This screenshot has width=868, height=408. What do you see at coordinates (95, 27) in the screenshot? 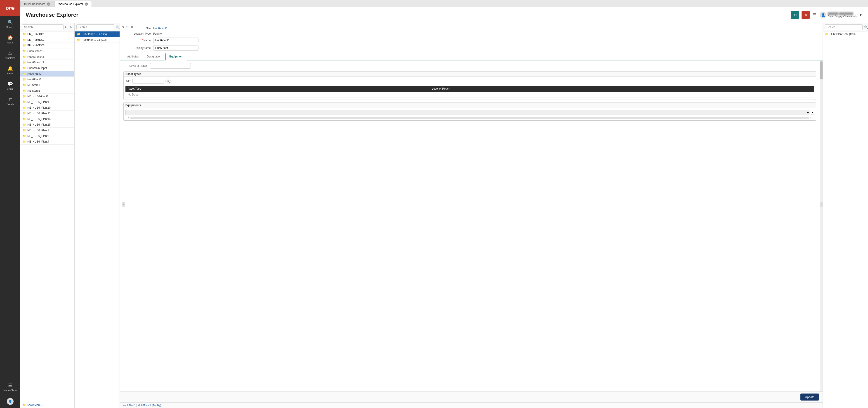
I see `panel2-search-input` at bounding box center [95, 27].